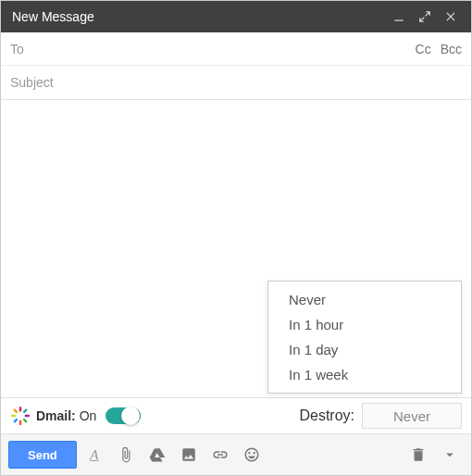 The height and width of the screenshot is (476, 472). Describe the element at coordinates (365, 300) in the screenshot. I see `destroy-option-never: Never` at that location.